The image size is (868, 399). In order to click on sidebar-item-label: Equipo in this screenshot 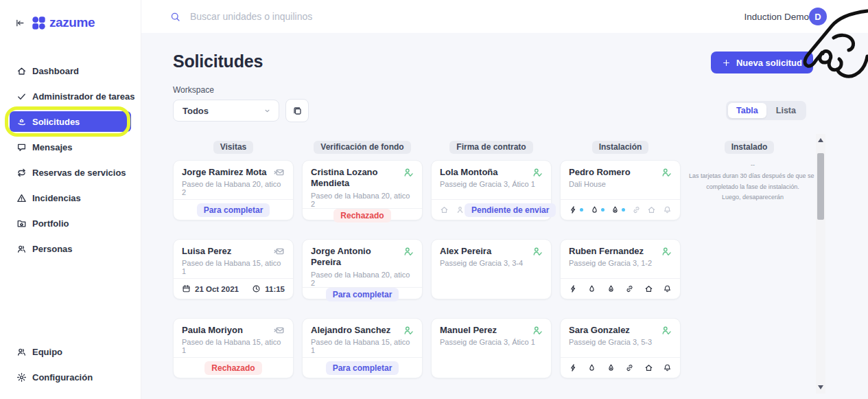, I will do `click(47, 352)`.